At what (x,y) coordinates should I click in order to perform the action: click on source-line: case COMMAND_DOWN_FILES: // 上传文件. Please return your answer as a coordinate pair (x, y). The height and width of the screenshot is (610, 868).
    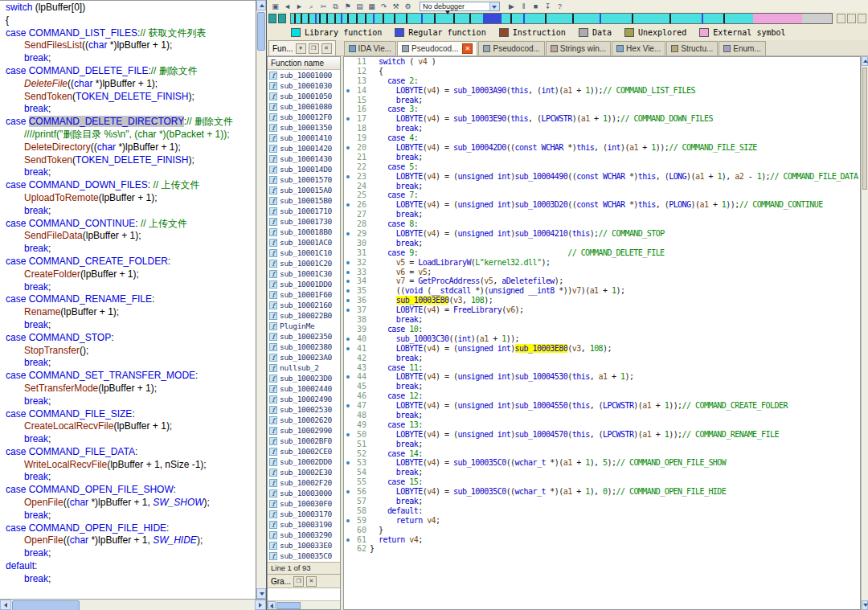
    Looking at the image, I should click on (128, 186).